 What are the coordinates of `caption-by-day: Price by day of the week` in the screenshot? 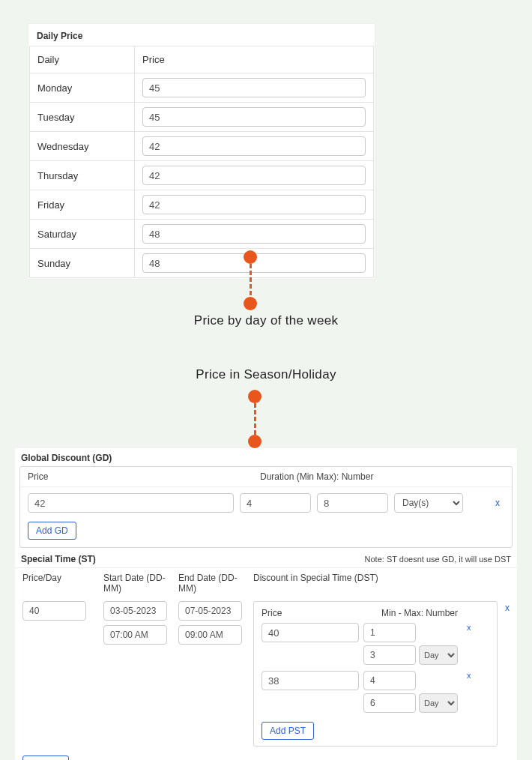 It's located at (266, 321).